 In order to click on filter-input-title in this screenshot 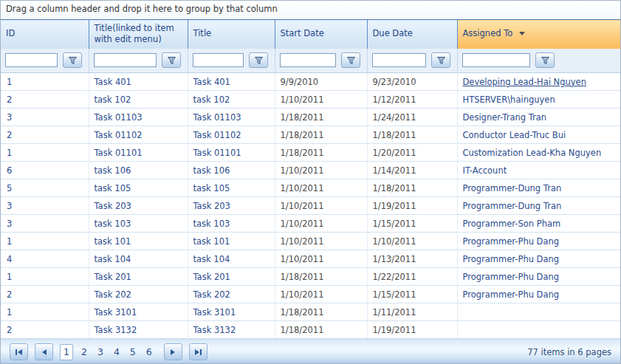, I will do `click(219, 61)`.